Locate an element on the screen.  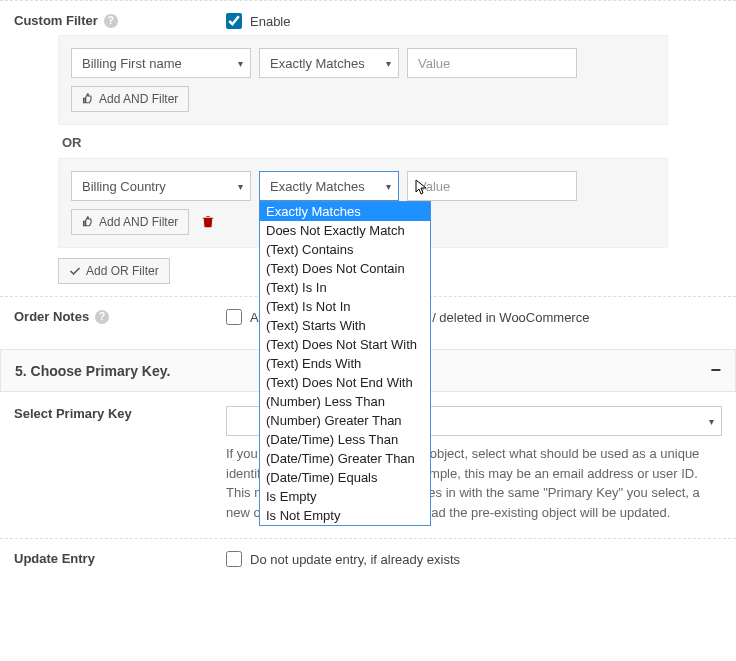
delete-group-button is located at coordinates (208, 222).